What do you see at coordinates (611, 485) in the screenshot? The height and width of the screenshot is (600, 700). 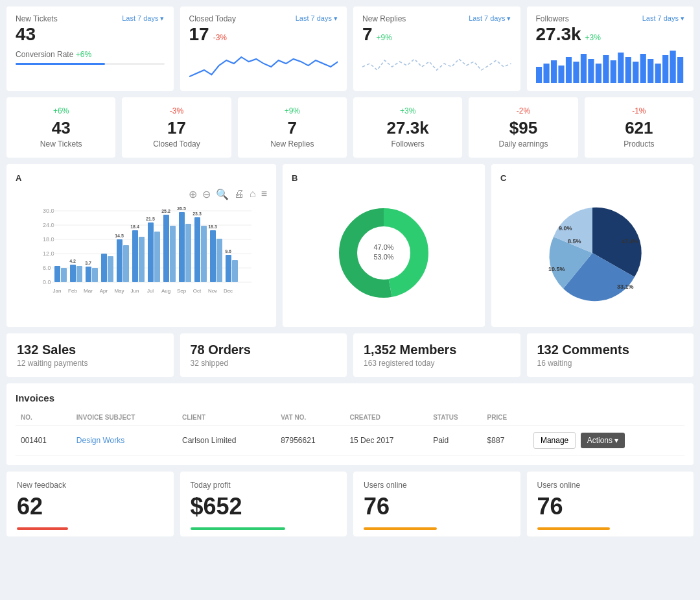 I see `users-online-title-2: Users online` at bounding box center [611, 485].